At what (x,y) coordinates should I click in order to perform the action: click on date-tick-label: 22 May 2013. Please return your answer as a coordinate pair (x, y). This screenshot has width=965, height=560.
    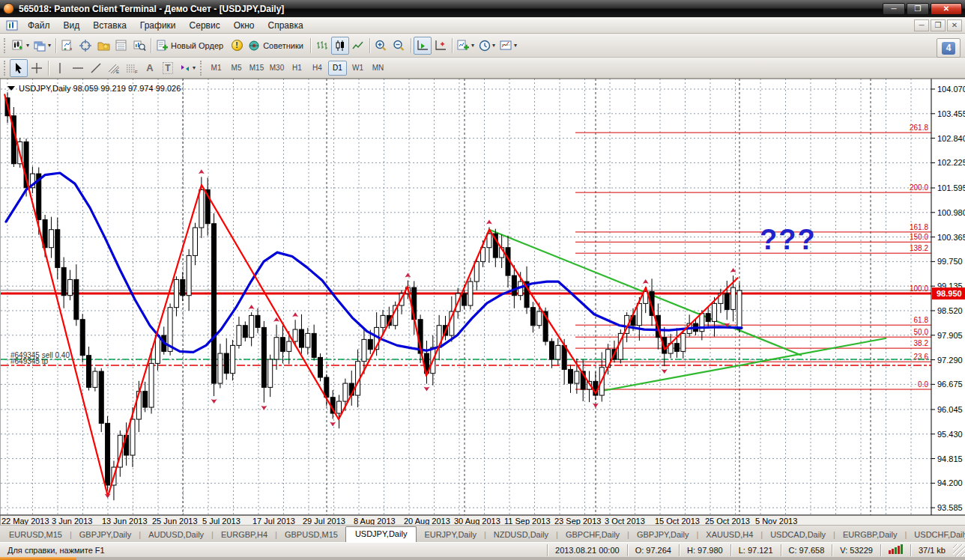
    Looking at the image, I should click on (25, 521).